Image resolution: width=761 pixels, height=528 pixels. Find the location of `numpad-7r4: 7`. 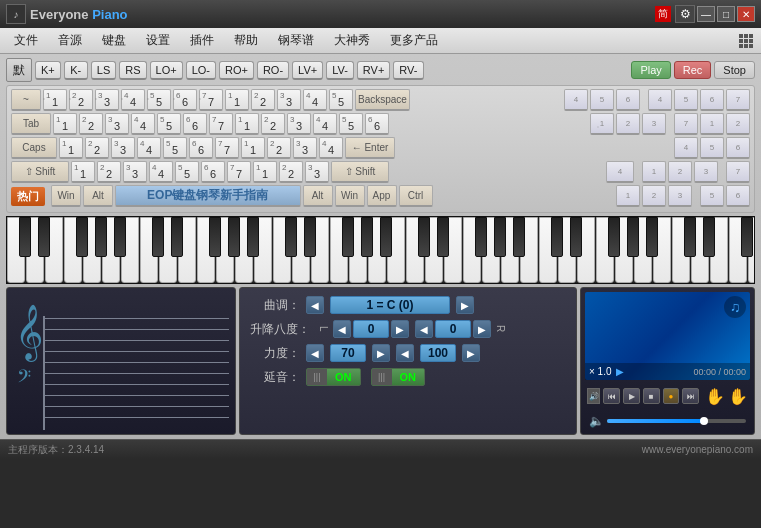

numpad-7r4: 7 is located at coordinates (738, 172).